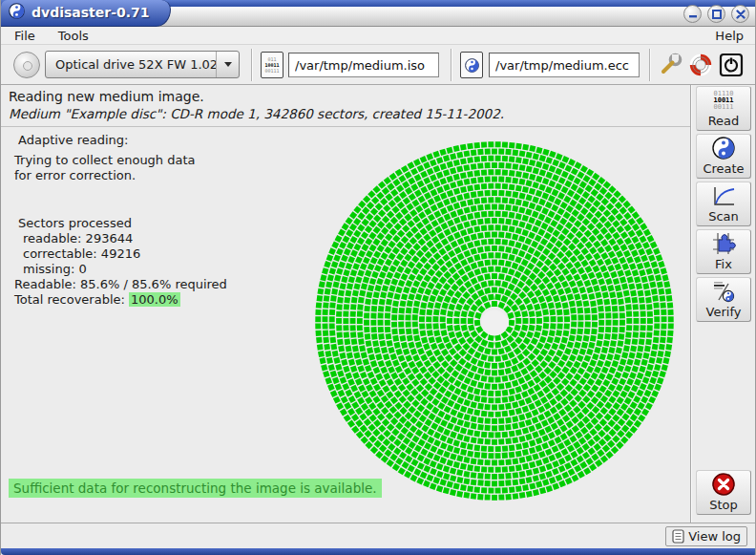 This screenshot has height=555, width=756. I want to click on title-tab: dvdisaster-0.71, so click(86, 13).